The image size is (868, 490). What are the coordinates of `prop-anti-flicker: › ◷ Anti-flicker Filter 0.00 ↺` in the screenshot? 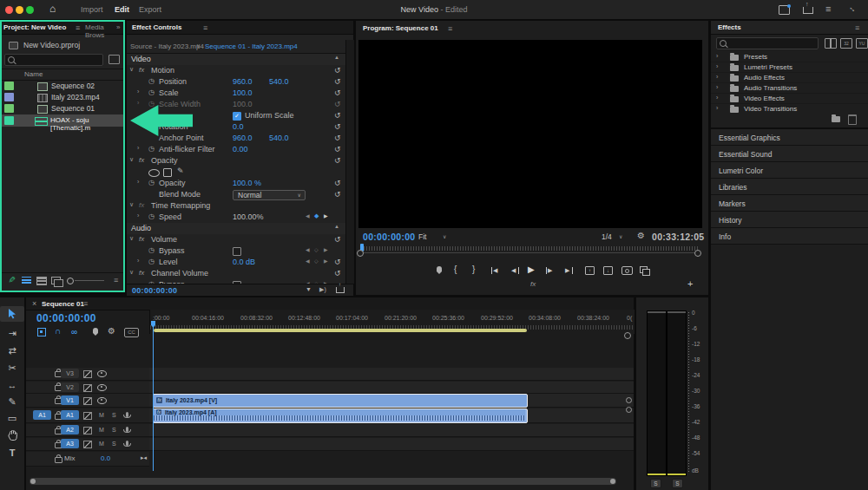 It's located at (236, 149).